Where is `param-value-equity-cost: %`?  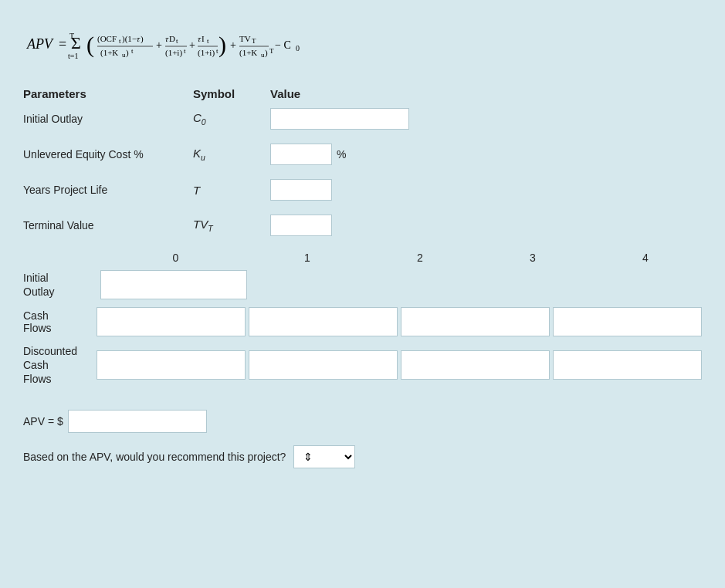
param-value-equity-cost: % is located at coordinates (308, 154).